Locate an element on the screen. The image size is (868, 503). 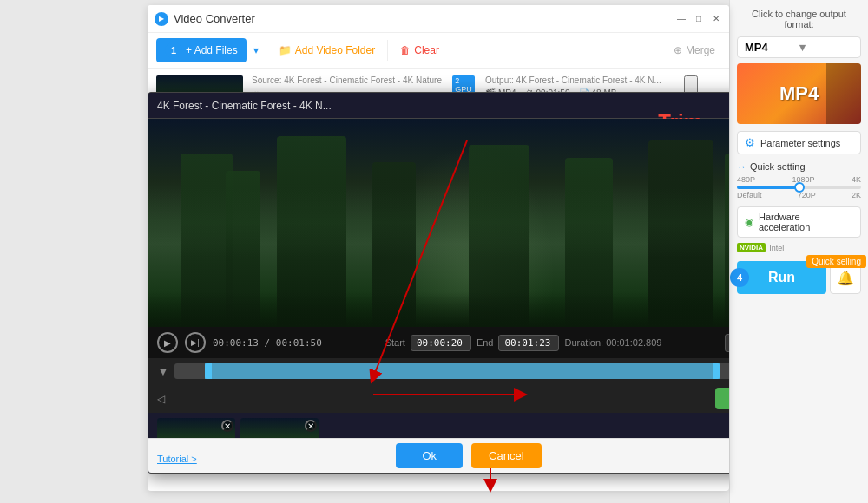
hw-accel-label: Hardware acceleration is located at coordinates (806, 222).